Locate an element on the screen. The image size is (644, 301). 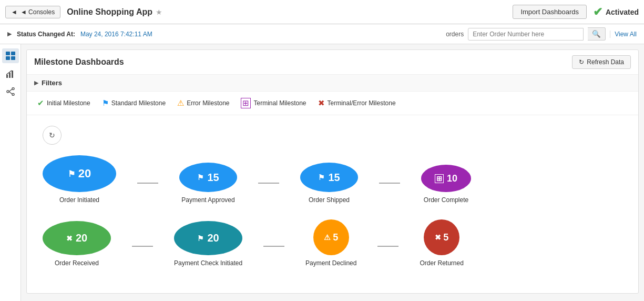
standard-milestone-icon: ⚑ is located at coordinates (105, 103).